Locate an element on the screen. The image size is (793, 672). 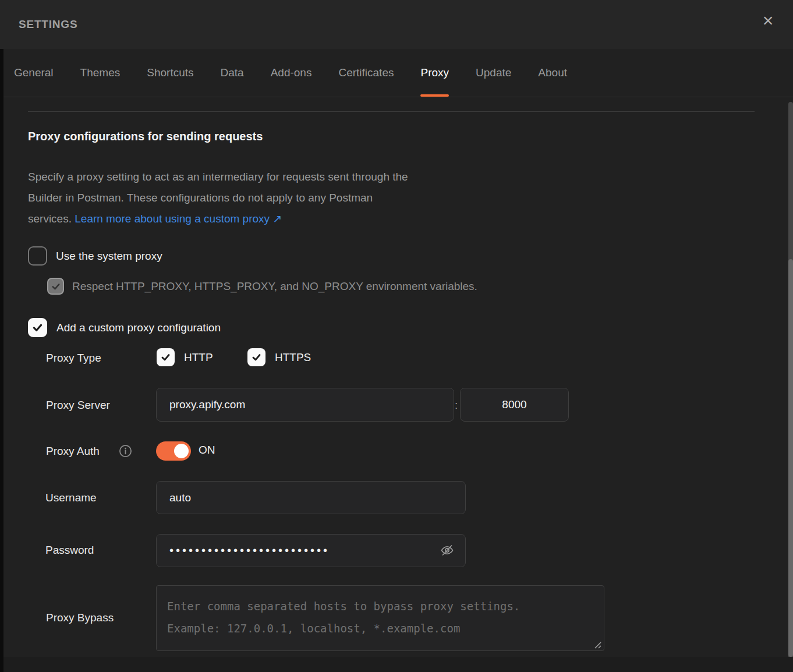
section-description: Specify a proxy setting to act as an int… is located at coordinates (296, 198).